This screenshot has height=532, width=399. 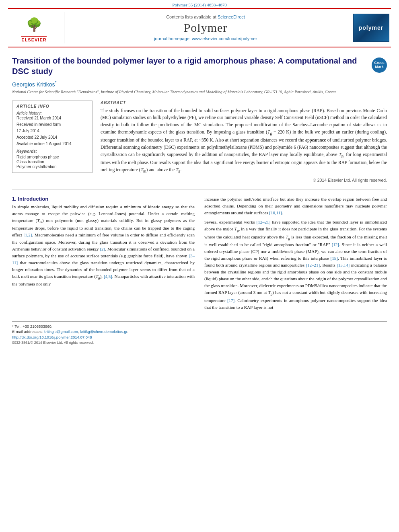 I want to click on elsevier-branding: 🌳 ELSEVIER, so click(x=36, y=28).